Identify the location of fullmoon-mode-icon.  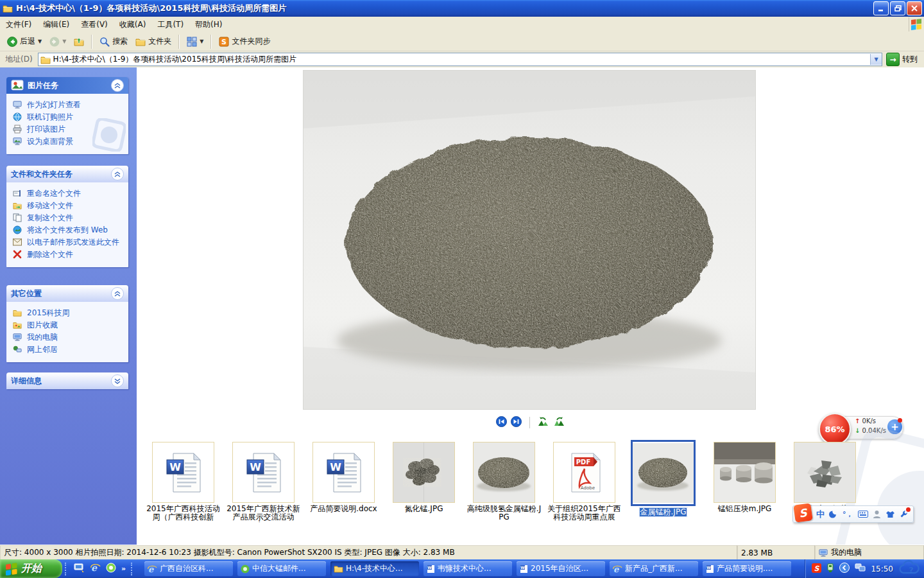
(834, 514).